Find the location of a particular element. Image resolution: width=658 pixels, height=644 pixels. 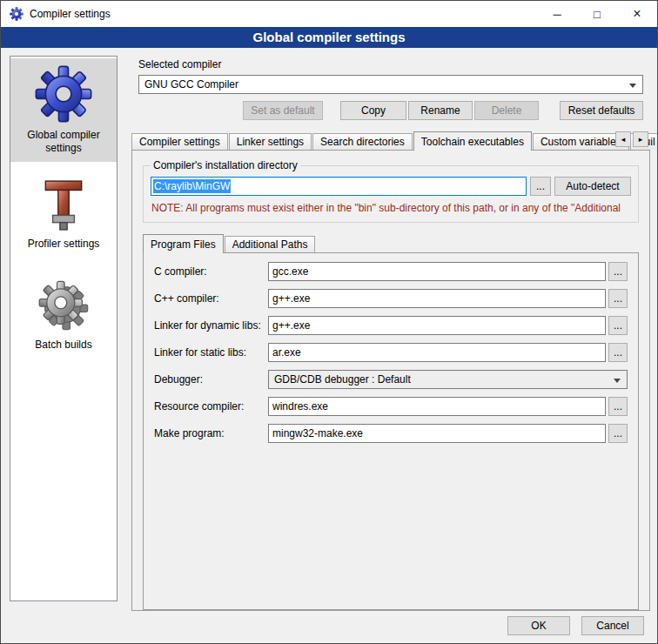

titlebar: Compiler settings ─ □ × is located at coordinates (329, 14).